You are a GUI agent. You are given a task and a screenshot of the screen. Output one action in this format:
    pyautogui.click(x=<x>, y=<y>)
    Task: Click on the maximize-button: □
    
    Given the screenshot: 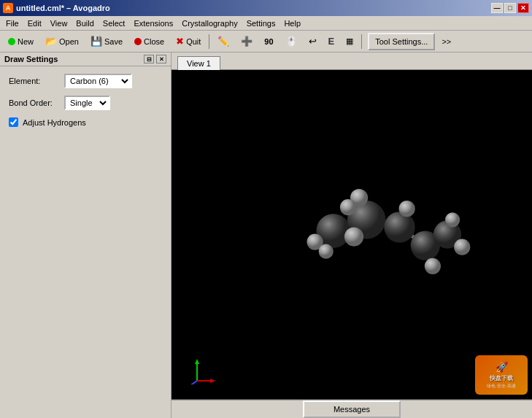 What is the action you would take?
    pyautogui.click(x=510, y=8)
    